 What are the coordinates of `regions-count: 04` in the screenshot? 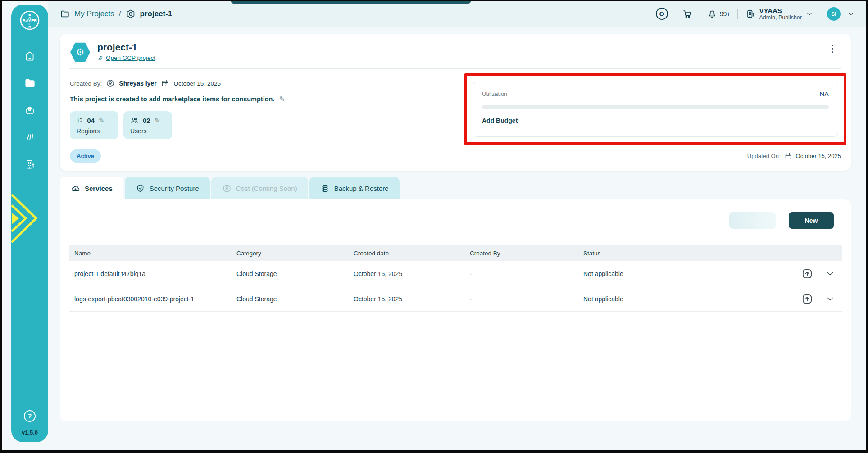 It's located at (91, 121).